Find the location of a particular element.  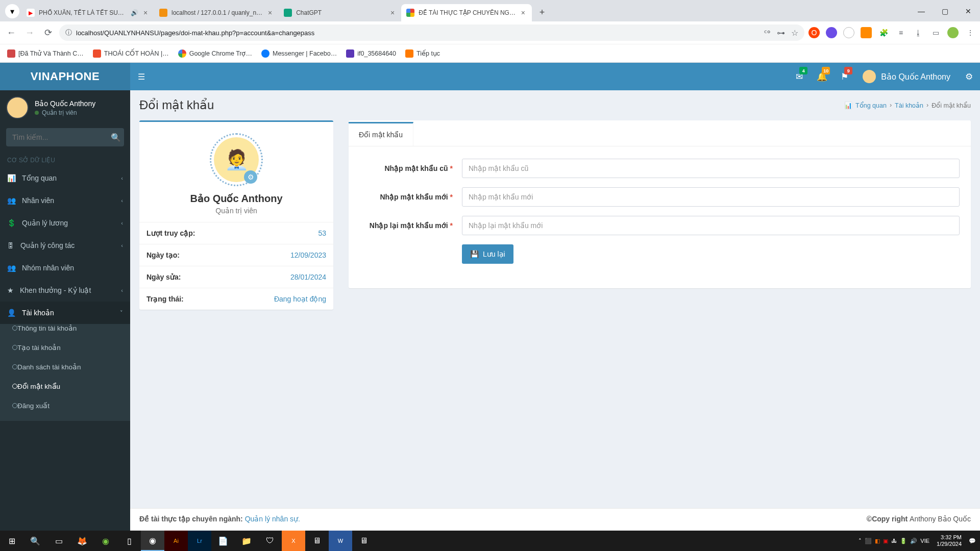

maximize-button: ▢ is located at coordinates (945, 11).